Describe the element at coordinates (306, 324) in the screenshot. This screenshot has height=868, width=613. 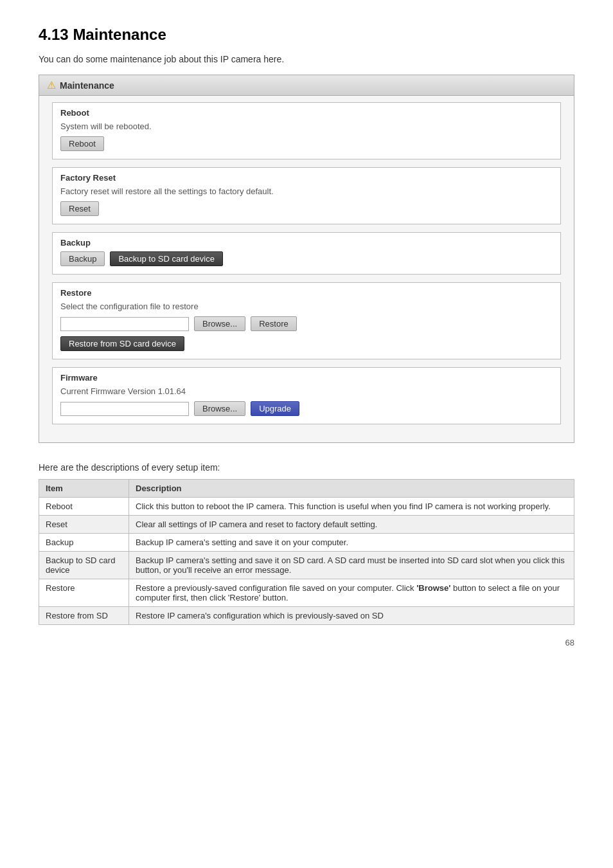
I see `restore-controls: Browse... Restore` at that location.